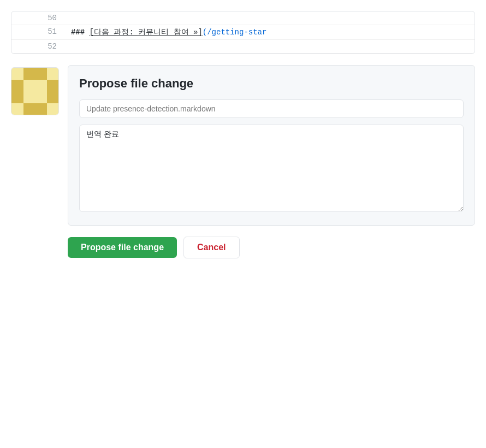  I want to click on line-number-51: 51, so click(38, 33).